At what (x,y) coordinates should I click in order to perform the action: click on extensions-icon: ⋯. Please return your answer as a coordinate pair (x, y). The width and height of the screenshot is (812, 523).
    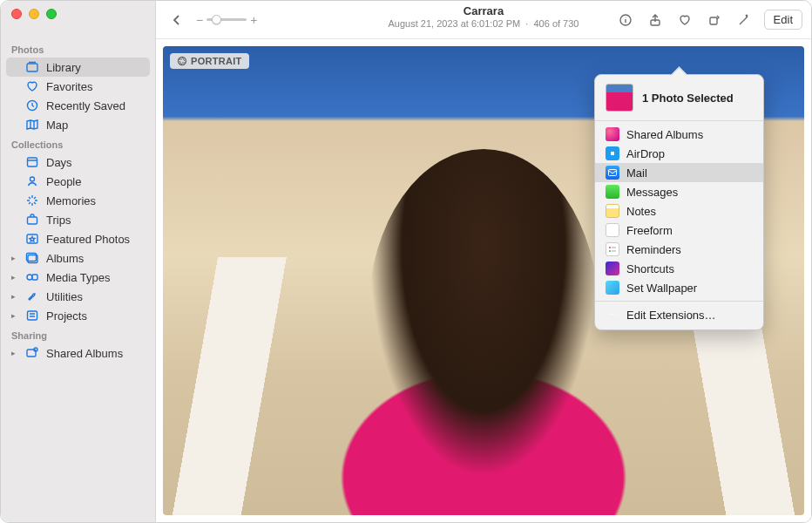
    Looking at the image, I should click on (612, 315).